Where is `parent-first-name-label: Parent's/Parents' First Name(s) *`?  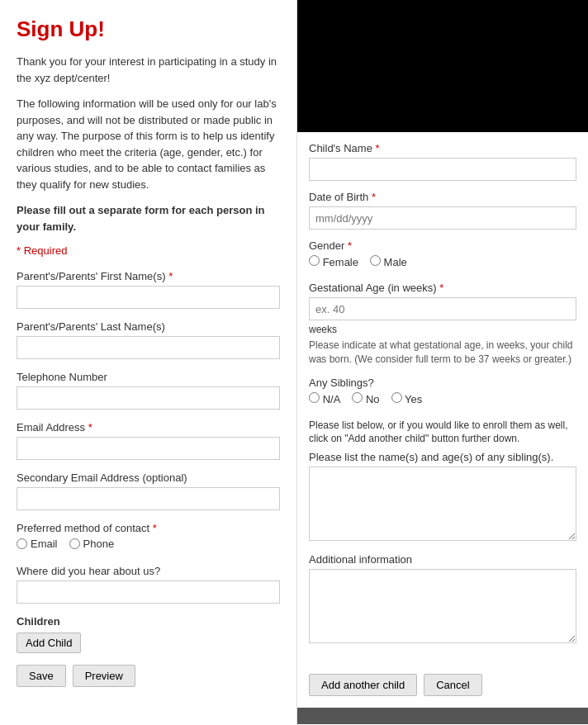 parent-first-name-label: Parent's/Parents' First Name(s) * is located at coordinates (149, 276).